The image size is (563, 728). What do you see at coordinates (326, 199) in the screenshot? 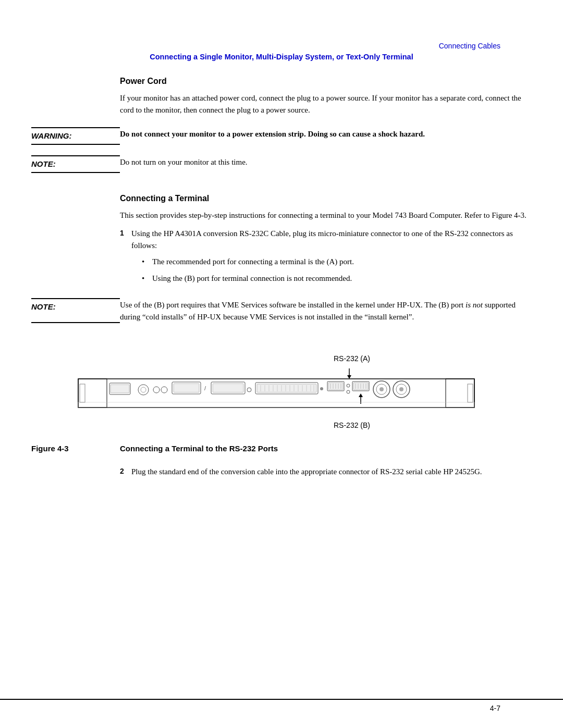
I see `connecting-terminal-heading: Connecting a Terminal` at bounding box center [326, 199].